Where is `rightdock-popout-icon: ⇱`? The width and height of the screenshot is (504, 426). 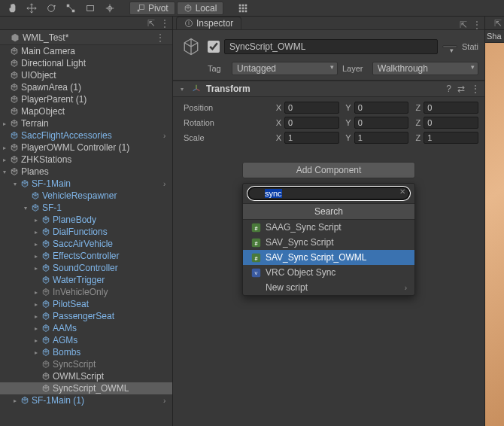 rightdock-popout-icon: ⇱ is located at coordinates (498, 23).